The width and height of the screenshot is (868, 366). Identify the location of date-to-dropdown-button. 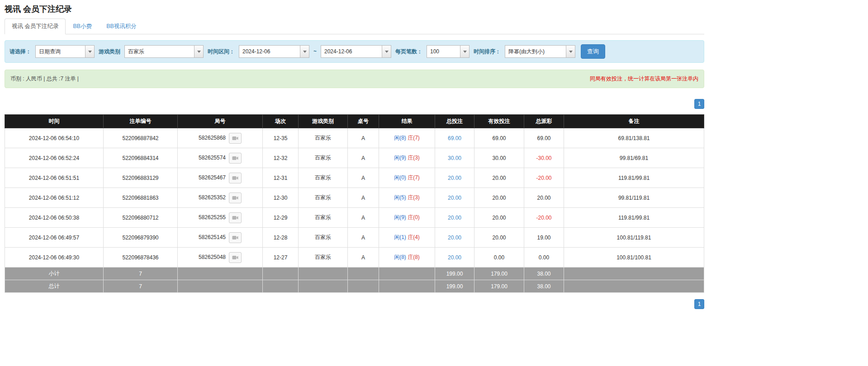
(386, 52).